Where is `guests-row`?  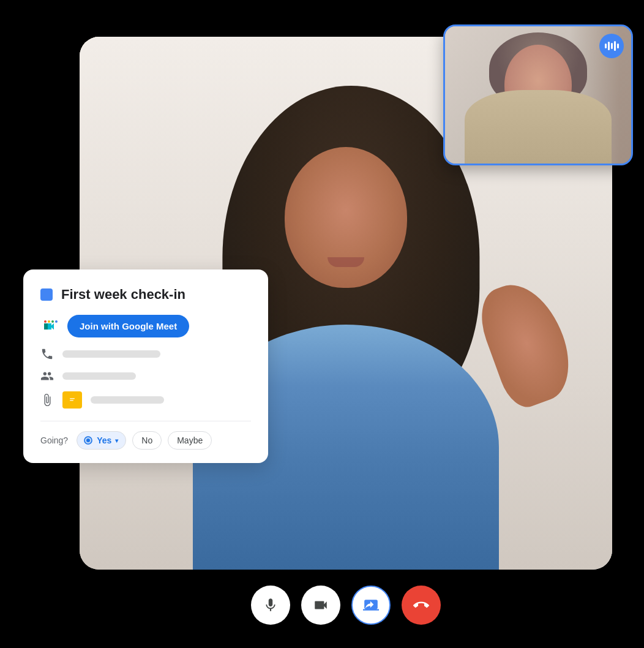 guests-row is located at coordinates (146, 376).